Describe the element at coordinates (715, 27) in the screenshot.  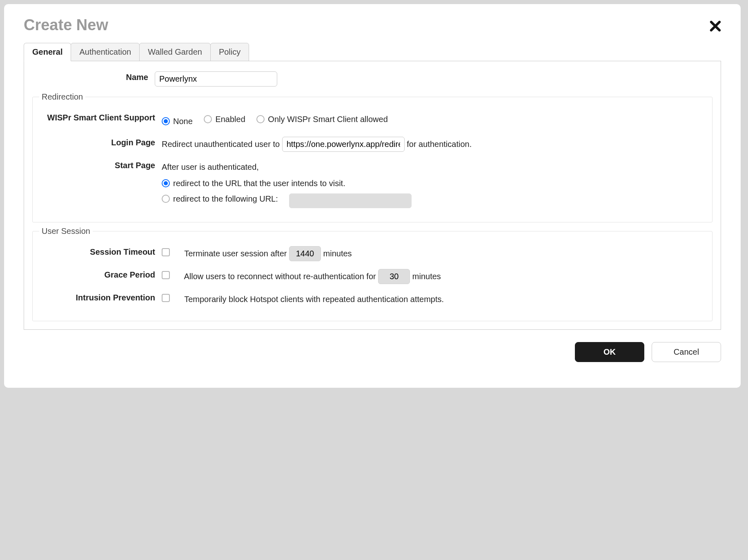
I see `close-button` at that location.